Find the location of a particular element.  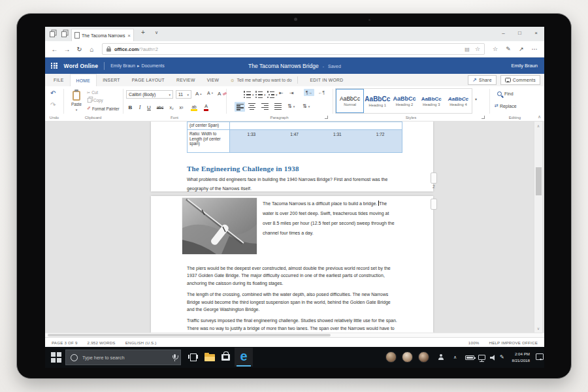

comments-button: Comments is located at coordinates (520, 80).